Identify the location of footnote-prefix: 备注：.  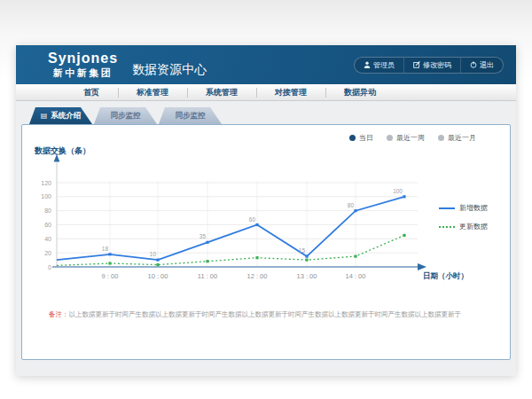
(59, 314).